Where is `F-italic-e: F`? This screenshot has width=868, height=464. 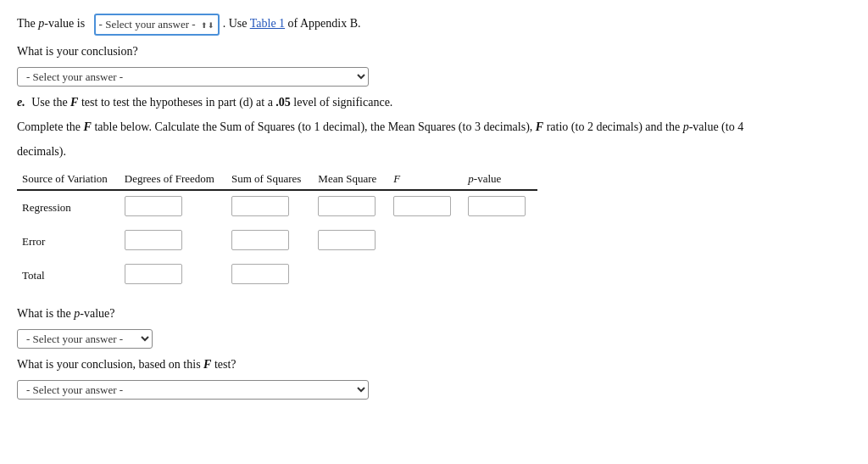 F-italic-e: F is located at coordinates (75, 102).